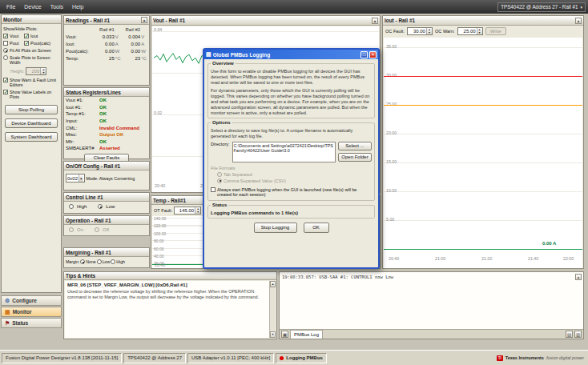 The image size is (588, 365). I want to click on device-dashboard-button: Device Dashboard, so click(31, 123).